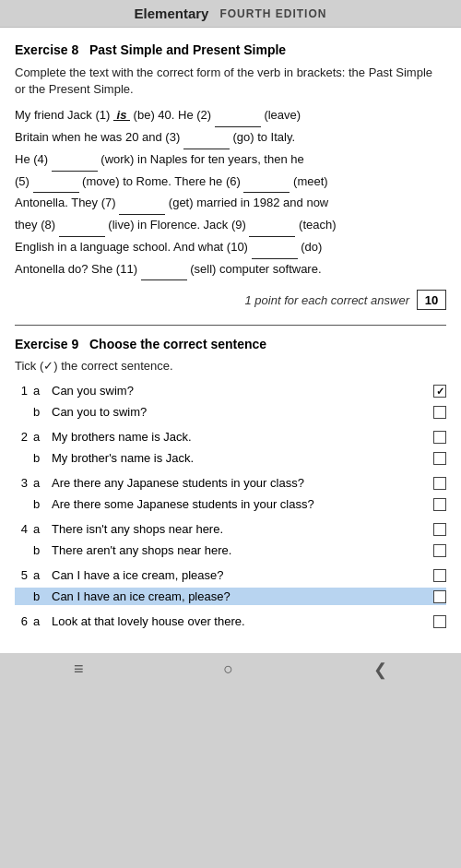 Image resolution: width=461 pixels, height=868 pixels. What do you see at coordinates (240, 412) in the screenshot?
I see `q1b-text: Can you to swim?` at bounding box center [240, 412].